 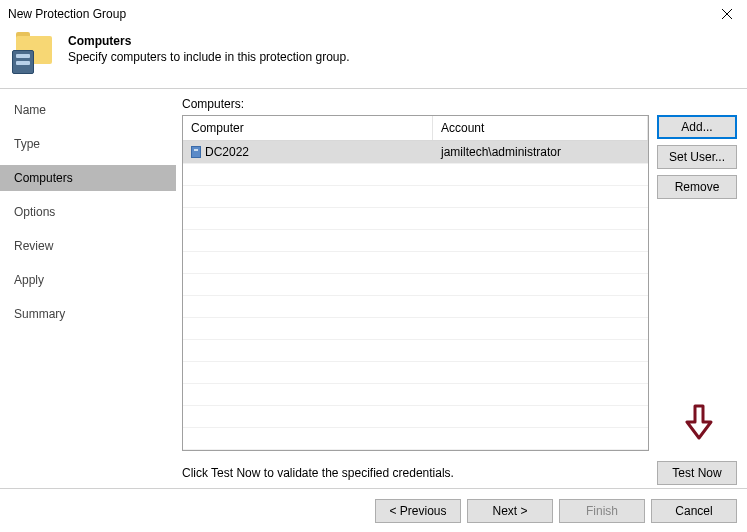 I want to click on wizard-header-text: Computers Specify computers to include i…, so click(x=208, y=49).